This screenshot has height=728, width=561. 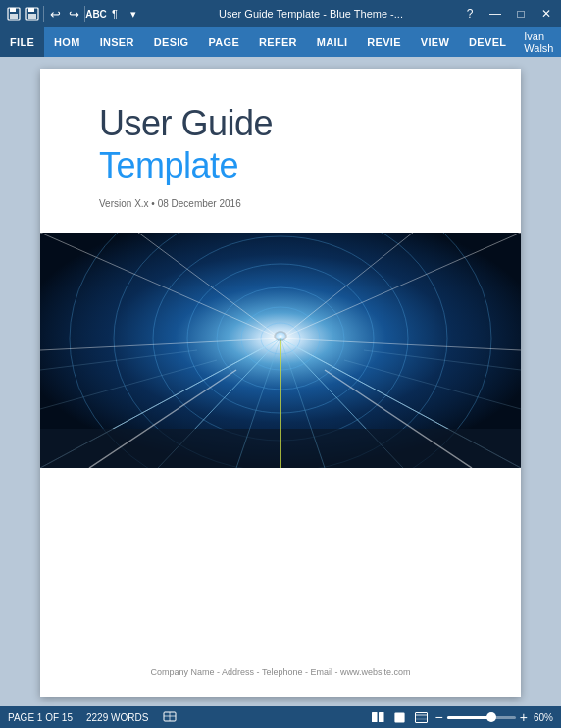 I want to click on quick-access-icons: ↩ ↪ ABC ¶ ▾, so click(x=74, y=14).